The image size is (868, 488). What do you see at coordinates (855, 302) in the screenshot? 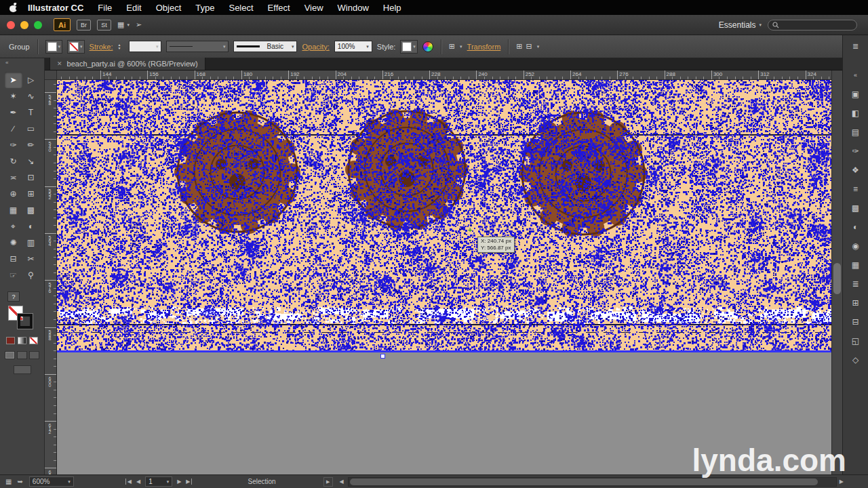
I see `artboards-panel-icon: ⊞` at bounding box center [855, 302].